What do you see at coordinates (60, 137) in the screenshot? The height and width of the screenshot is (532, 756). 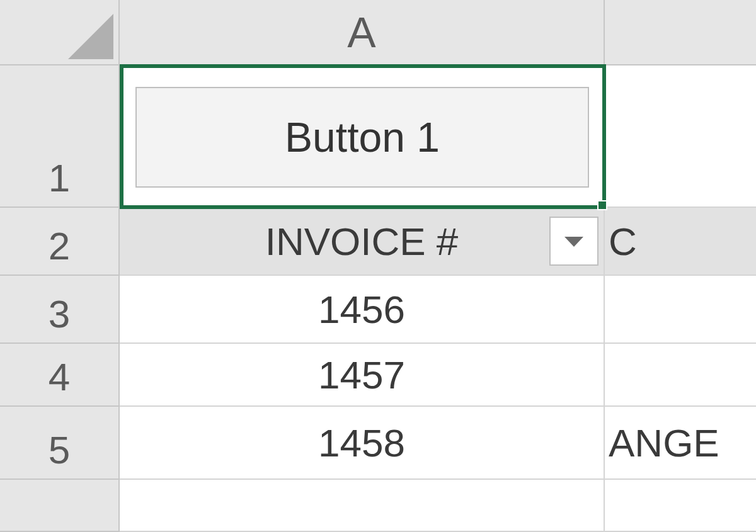 I see `row-header-1: 1` at bounding box center [60, 137].